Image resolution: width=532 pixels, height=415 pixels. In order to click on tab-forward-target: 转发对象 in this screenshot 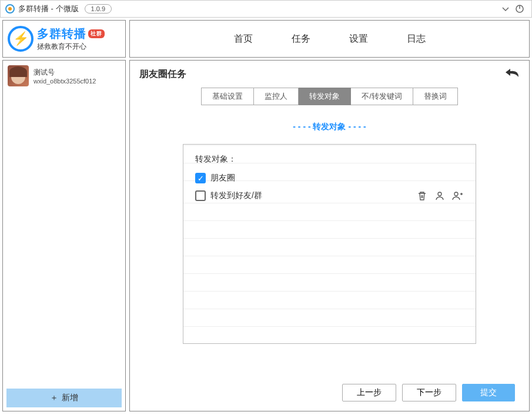, I will do `click(324, 96)`.